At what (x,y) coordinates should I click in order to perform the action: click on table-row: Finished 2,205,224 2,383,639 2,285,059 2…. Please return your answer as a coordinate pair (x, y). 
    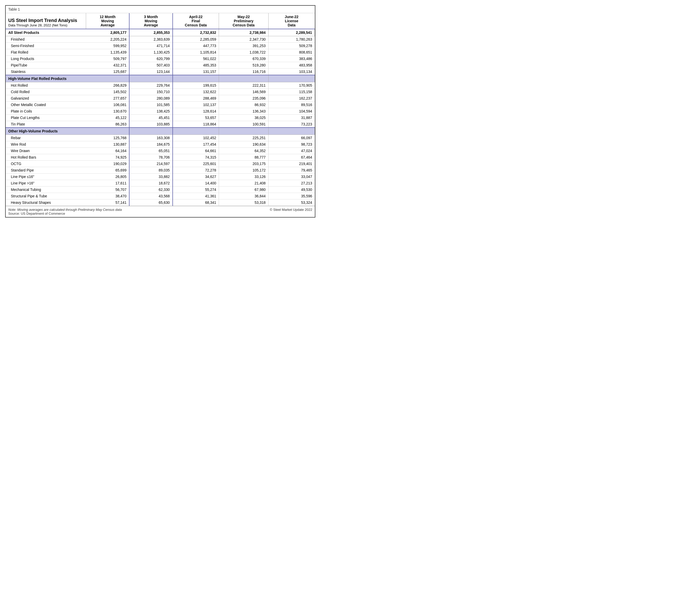
    Looking at the image, I should click on (160, 39).